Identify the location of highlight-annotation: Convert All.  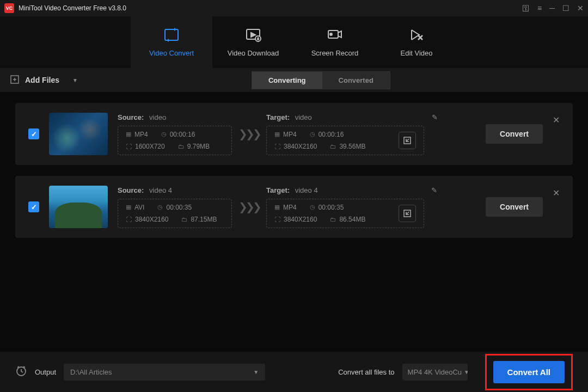
(529, 372).